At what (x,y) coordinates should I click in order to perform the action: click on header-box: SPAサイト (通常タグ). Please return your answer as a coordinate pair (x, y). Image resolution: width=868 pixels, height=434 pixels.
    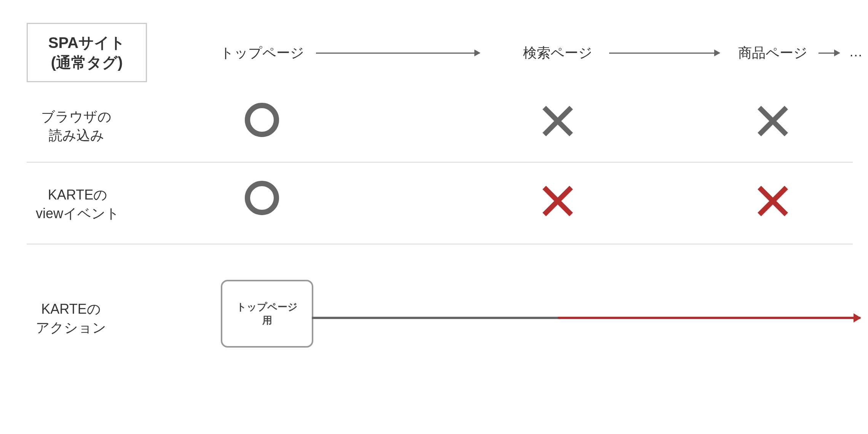
    Looking at the image, I should click on (87, 53).